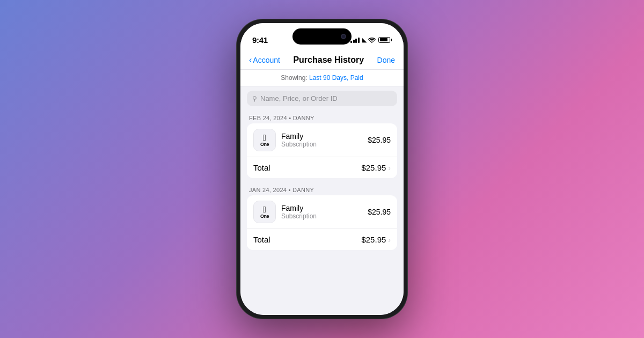 Image resolution: width=644 pixels, height=338 pixels. Describe the element at coordinates (322, 223) in the screenshot. I see `purchase-card-2:  One Family Subscription $25.95 T` at that location.